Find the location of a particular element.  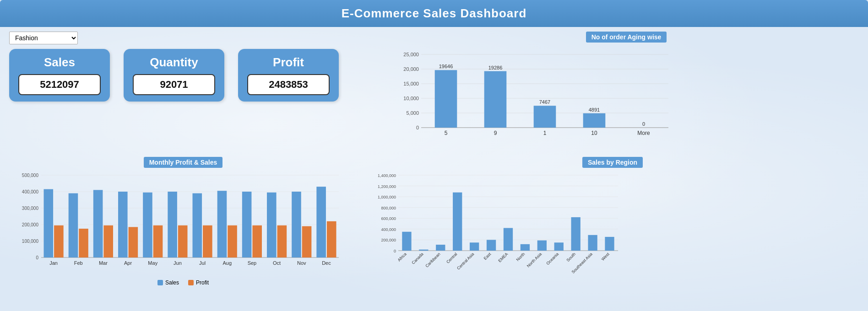

legend-profit-label: Profit is located at coordinates (202, 283).